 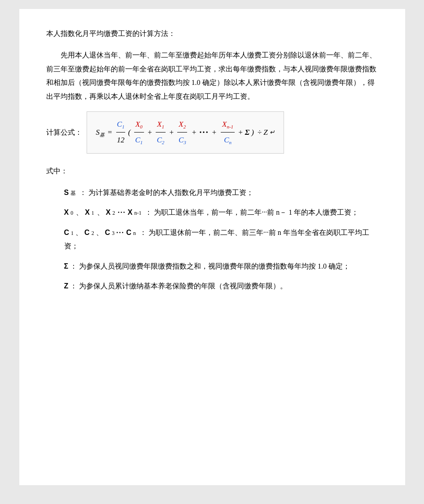 I want to click on z-definition: 为参保人员累计缴纳基本养老保险费的年限（含视同缴费年限）。, so click(x=183, y=286).